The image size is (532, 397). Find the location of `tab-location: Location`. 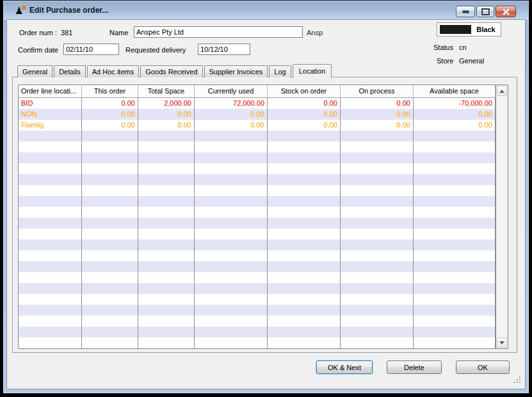

tab-location: Location is located at coordinates (312, 71).